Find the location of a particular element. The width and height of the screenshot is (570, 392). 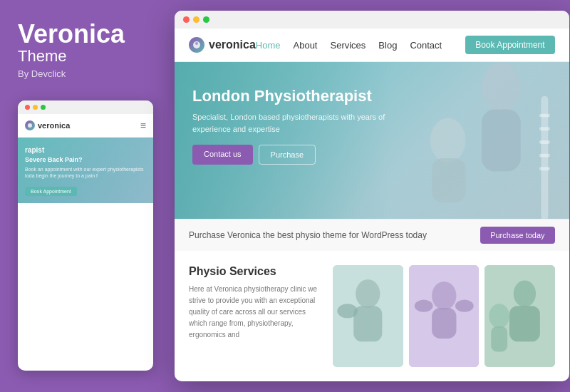

nav-link-about: About is located at coordinates (306, 46).